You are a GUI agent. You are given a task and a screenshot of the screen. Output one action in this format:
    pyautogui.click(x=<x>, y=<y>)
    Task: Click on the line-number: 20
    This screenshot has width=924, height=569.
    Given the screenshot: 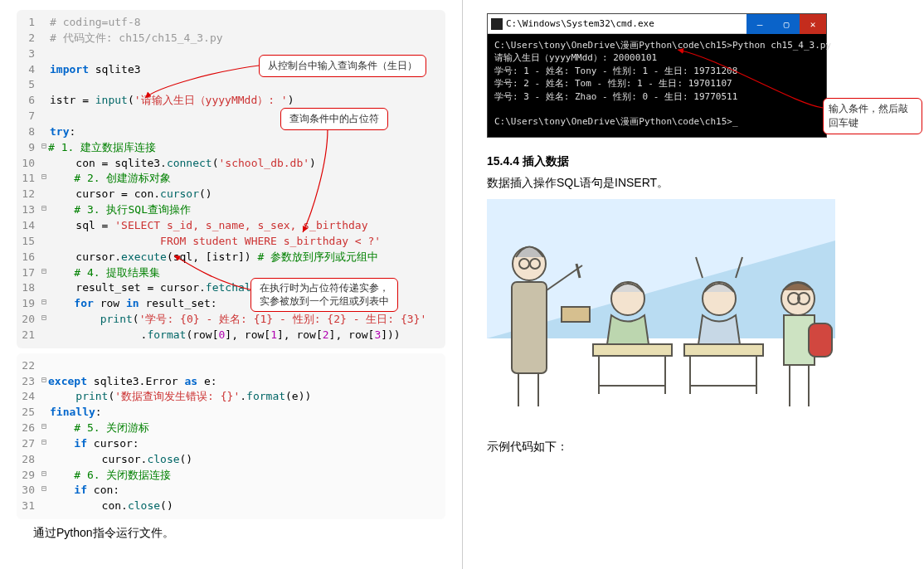 What is the action you would take?
    pyautogui.click(x=29, y=320)
    